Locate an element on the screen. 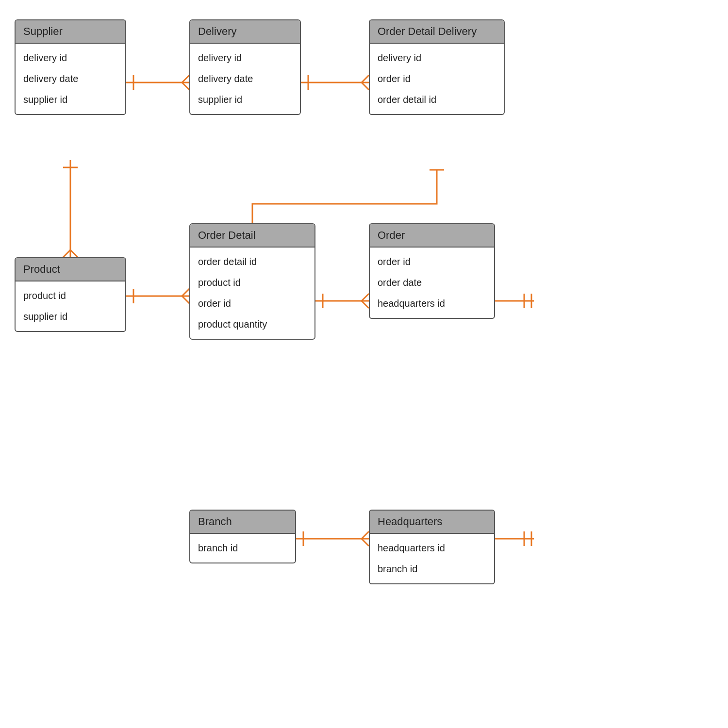 This screenshot has width=728, height=728. field-od-1: order detail id is located at coordinates (252, 262).